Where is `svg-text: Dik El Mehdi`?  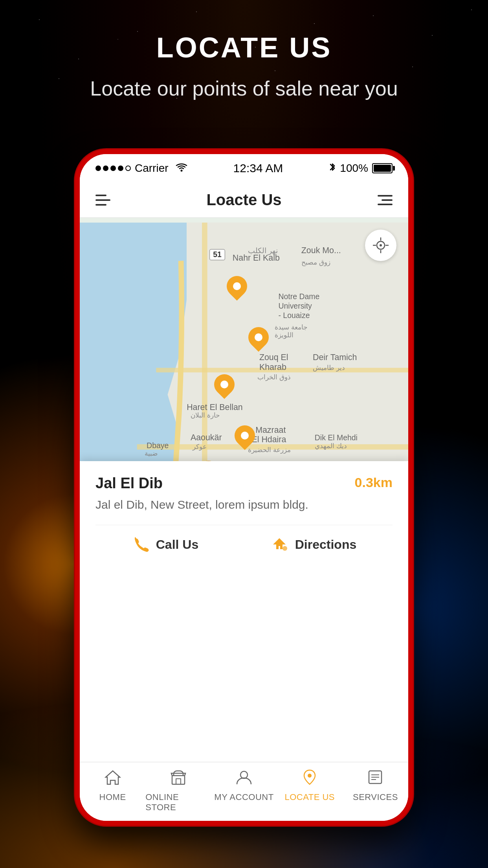
svg-text: Dik El Mehdi is located at coordinates (336, 438).